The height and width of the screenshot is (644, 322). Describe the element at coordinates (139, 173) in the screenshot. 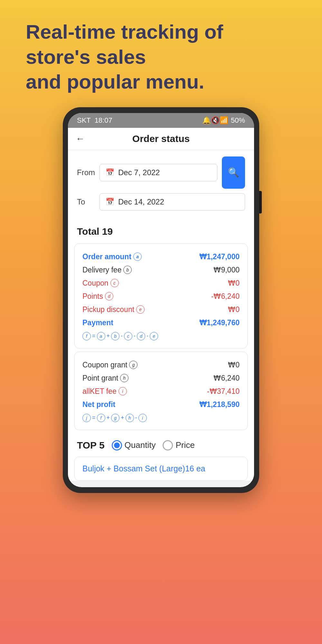

I see `from-date-value: Dec 7, 2022` at that location.